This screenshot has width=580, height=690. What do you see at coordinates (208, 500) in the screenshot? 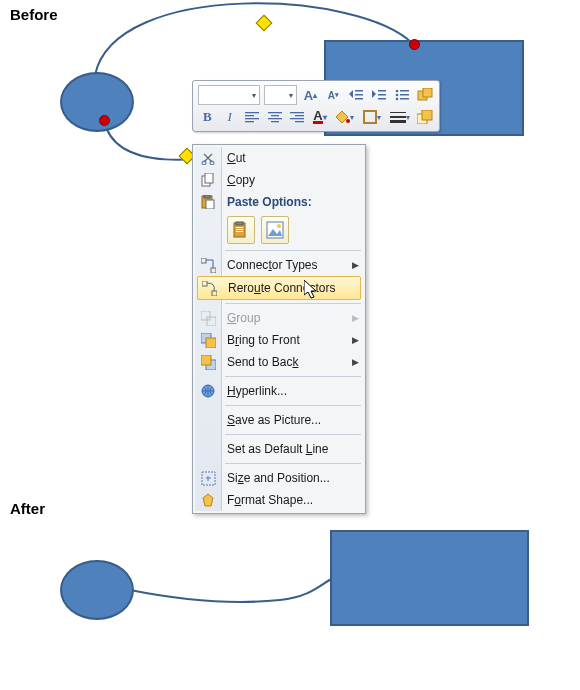
I see `format-shape-icon` at bounding box center [208, 500].